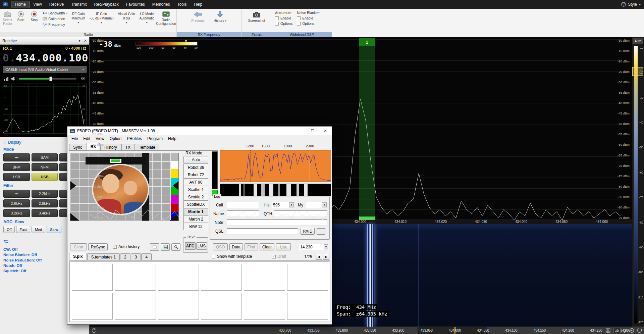 Image resolution: width=644 pixels, height=334 pixels. Describe the element at coordinates (51, 79) in the screenshot. I see `volume-thumb` at that location.